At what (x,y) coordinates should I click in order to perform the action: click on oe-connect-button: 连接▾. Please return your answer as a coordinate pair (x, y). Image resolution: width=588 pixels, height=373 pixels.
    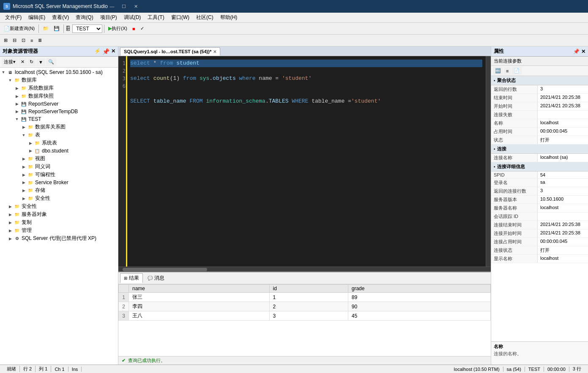
    Looking at the image, I should click on (10, 62).